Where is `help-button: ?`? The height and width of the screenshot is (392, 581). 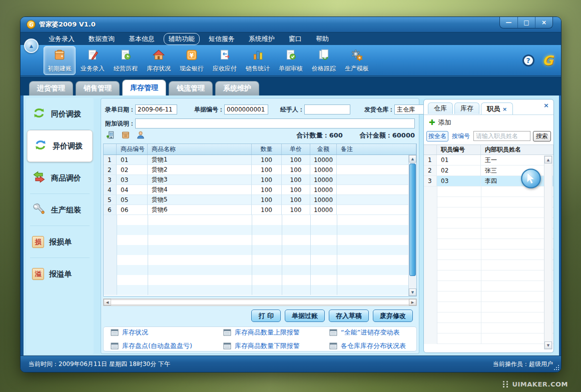
help-button: ? is located at coordinates (528, 60).